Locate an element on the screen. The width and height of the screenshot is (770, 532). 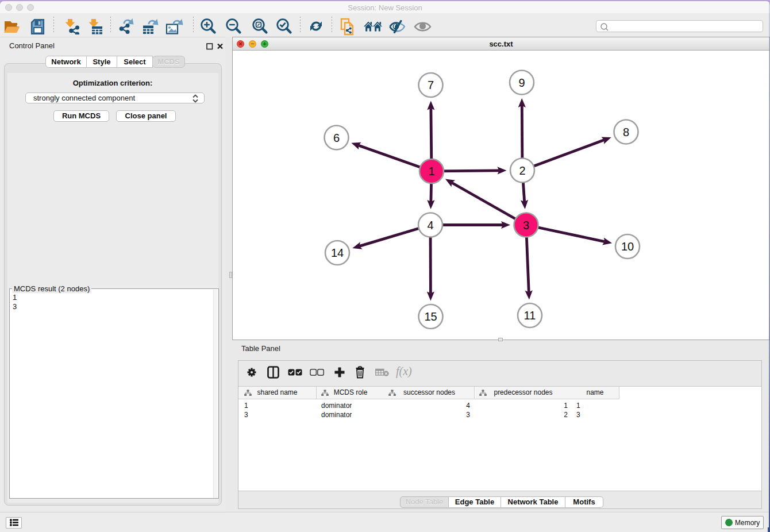
svg-text: 6 is located at coordinates (337, 138).